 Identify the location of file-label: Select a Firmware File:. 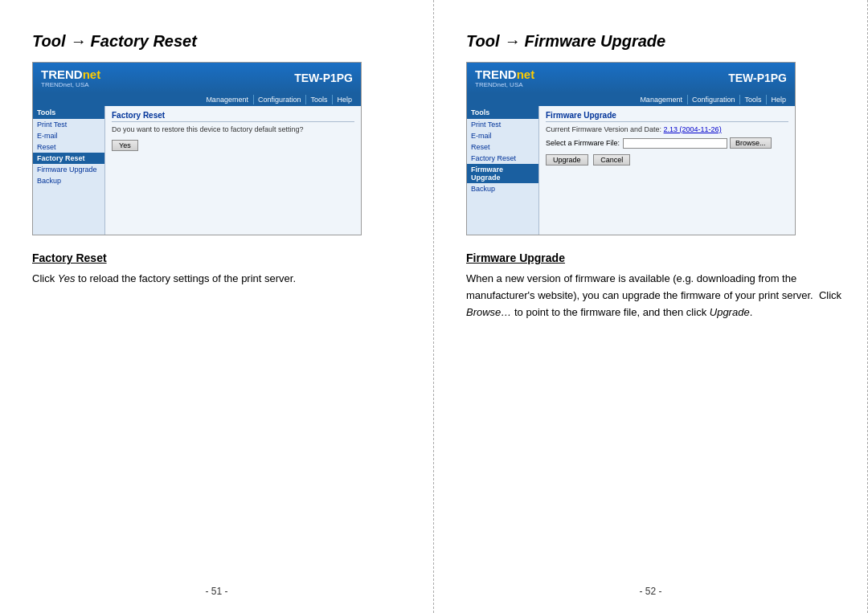
(583, 143).